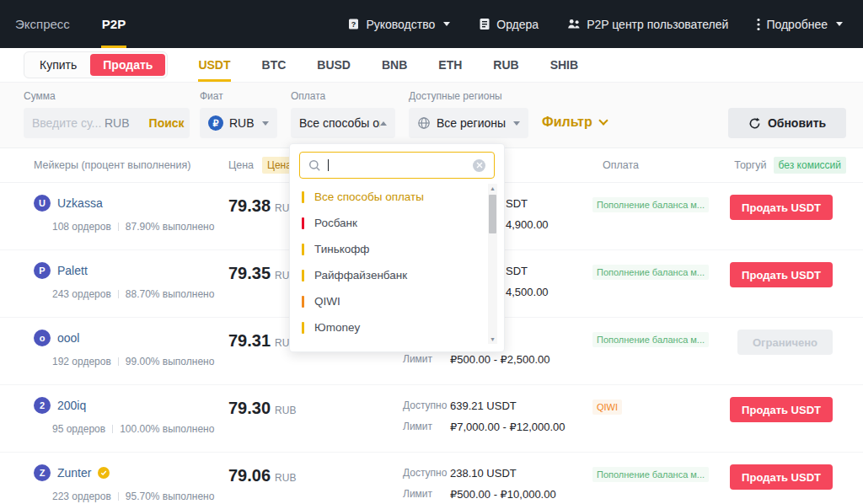  I want to click on scrollbar-thumb, so click(492, 214).